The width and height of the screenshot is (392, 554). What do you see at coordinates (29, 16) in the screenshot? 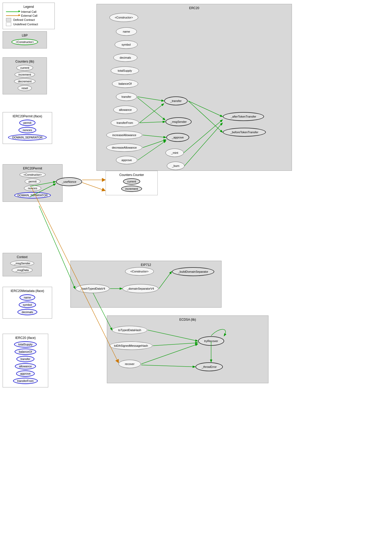
I see `legend-external-call: External Call` at bounding box center [29, 16].